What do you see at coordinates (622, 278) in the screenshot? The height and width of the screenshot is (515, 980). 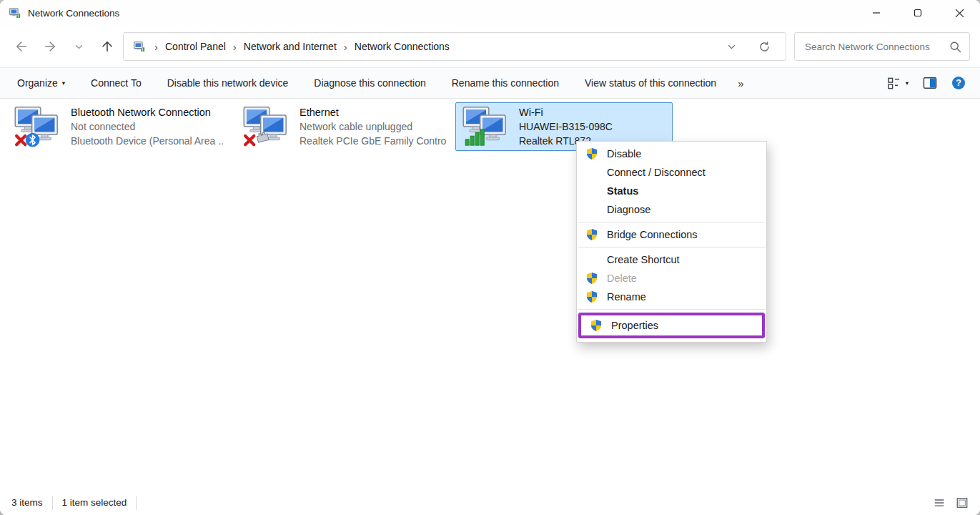 I see `menu-item-label: Delete` at bounding box center [622, 278].